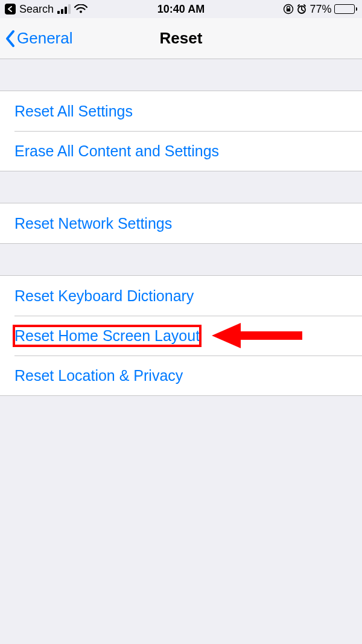  Describe the element at coordinates (181, 39) in the screenshot. I see `page-title: Reset` at that location.